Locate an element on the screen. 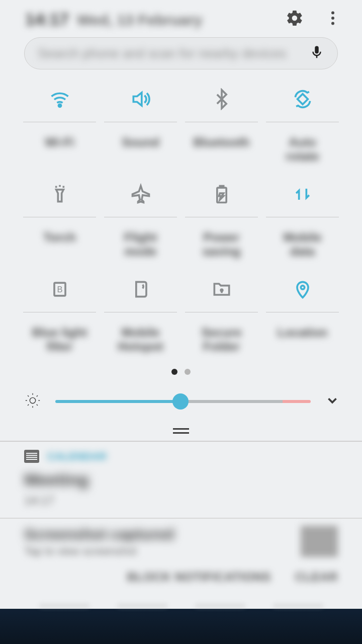 The image size is (362, 644). screenshot-thumbnail is located at coordinates (319, 541).